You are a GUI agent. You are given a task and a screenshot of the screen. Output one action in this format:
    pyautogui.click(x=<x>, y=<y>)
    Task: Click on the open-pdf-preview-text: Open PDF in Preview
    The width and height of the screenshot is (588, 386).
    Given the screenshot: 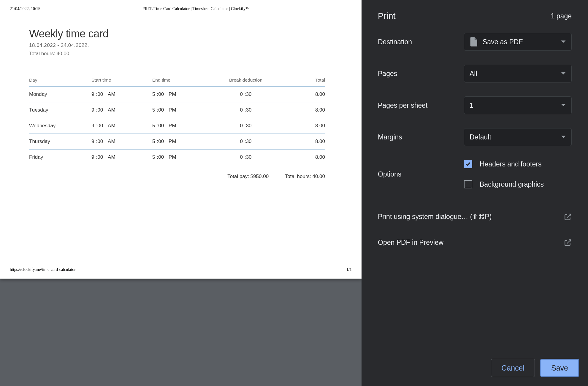 What is the action you would take?
    pyautogui.click(x=411, y=243)
    